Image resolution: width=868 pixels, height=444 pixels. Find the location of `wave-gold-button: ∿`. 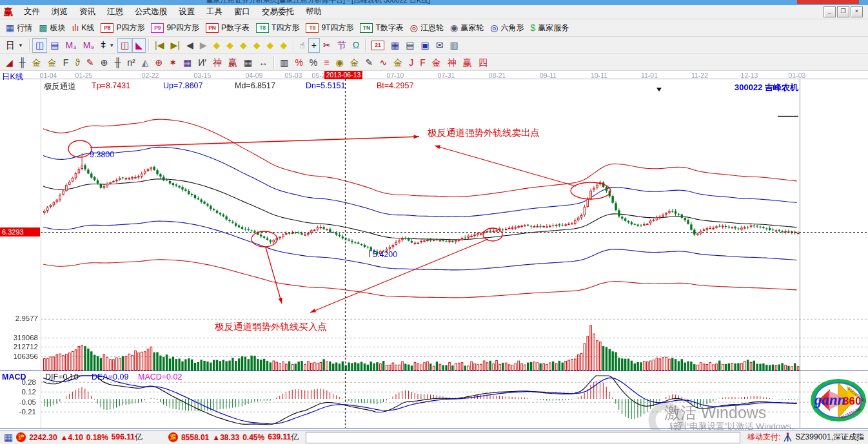

wave-gold-button: ∿ is located at coordinates (383, 62).